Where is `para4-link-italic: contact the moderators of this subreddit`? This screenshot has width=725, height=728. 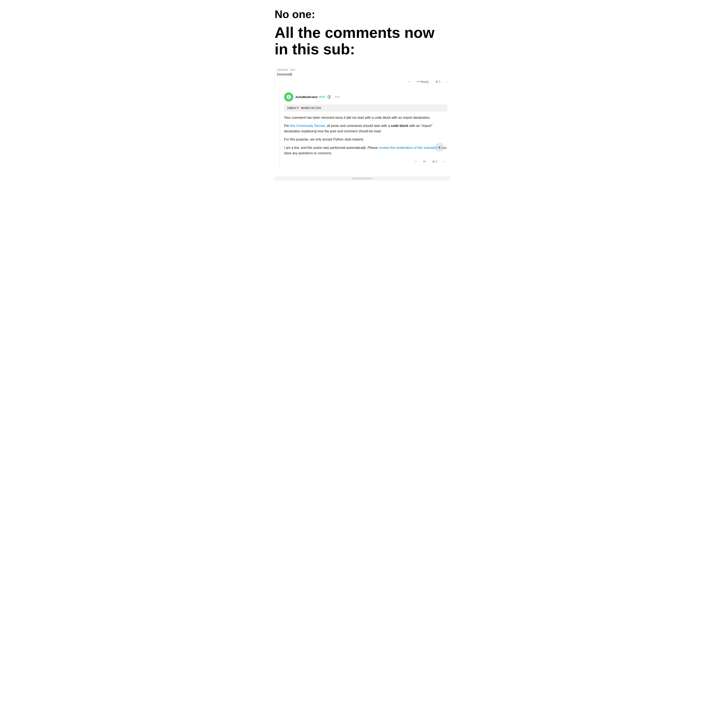 para4-link-italic: contact the moderators of this subreddit is located at coordinates (408, 148).